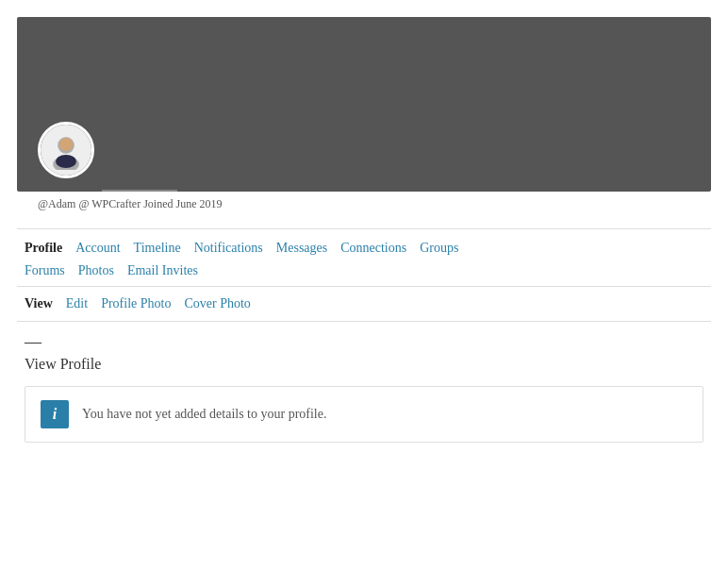  I want to click on sub-nav: View Edit Profile Photo Cover Photo, so click(364, 304).